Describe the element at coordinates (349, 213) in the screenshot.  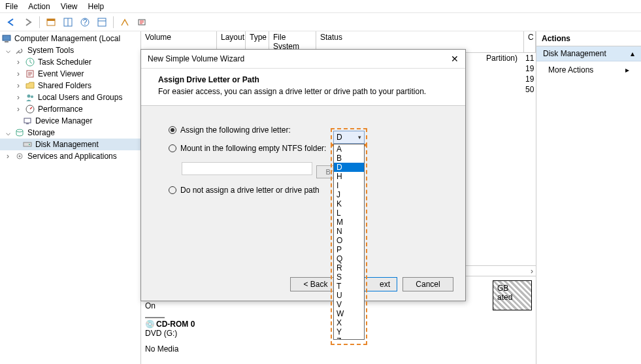
I see `drive-letter-option: L` at that location.